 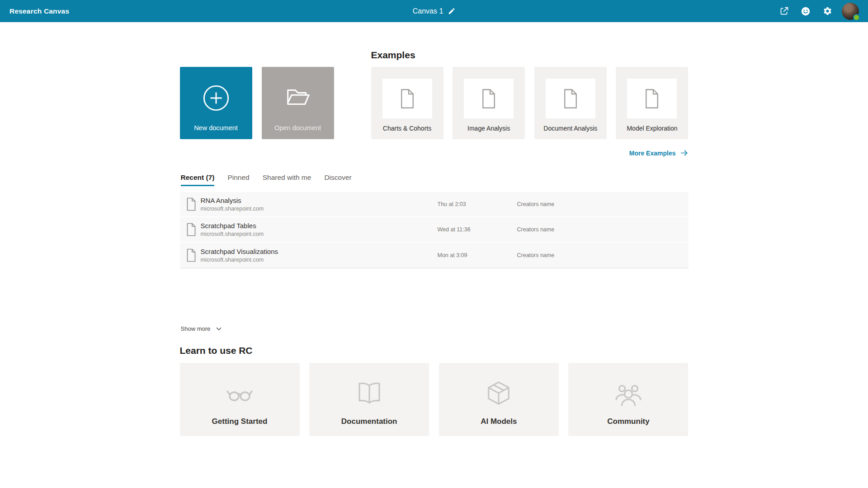 What do you see at coordinates (530, 55) in the screenshot?
I see `examples-heading: Examples` at bounding box center [530, 55].